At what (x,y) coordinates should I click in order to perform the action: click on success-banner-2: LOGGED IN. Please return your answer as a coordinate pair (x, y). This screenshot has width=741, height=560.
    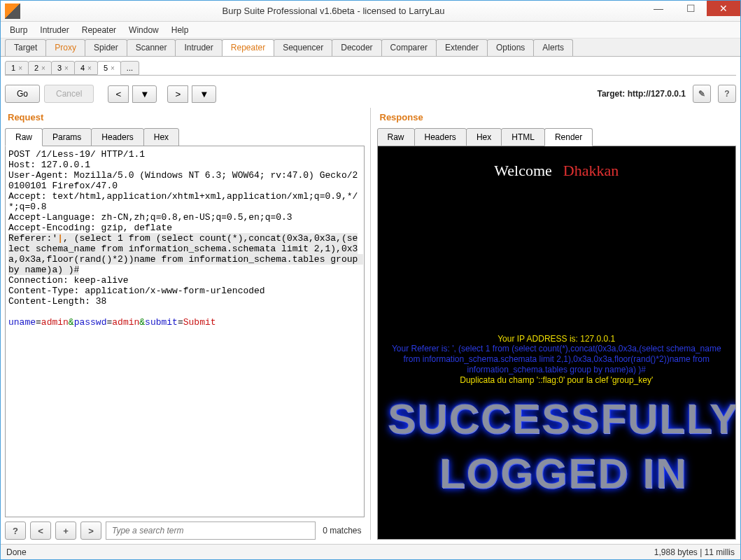
    Looking at the image, I should click on (560, 474).